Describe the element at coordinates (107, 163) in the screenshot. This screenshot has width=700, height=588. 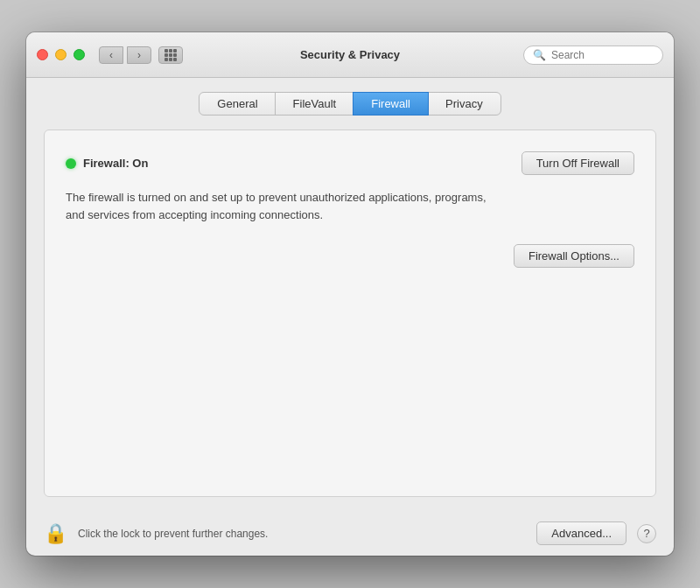
I see `status-left: Firewall: On` at that location.